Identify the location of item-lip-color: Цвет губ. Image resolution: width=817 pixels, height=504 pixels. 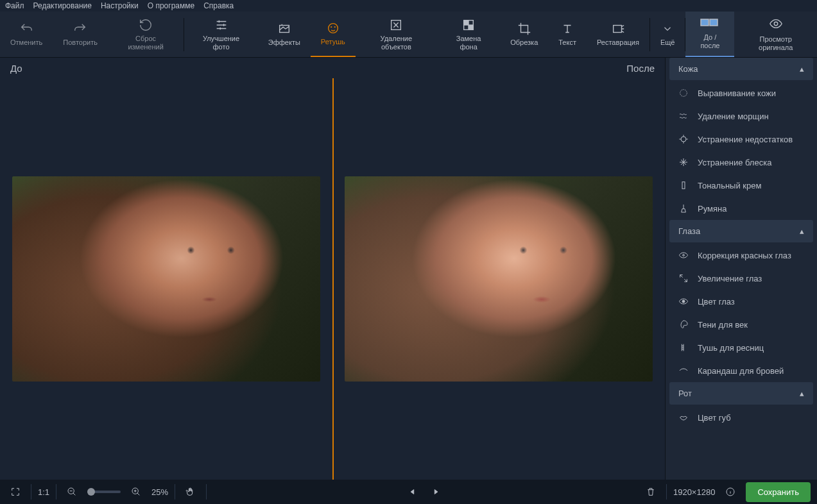
(741, 417).